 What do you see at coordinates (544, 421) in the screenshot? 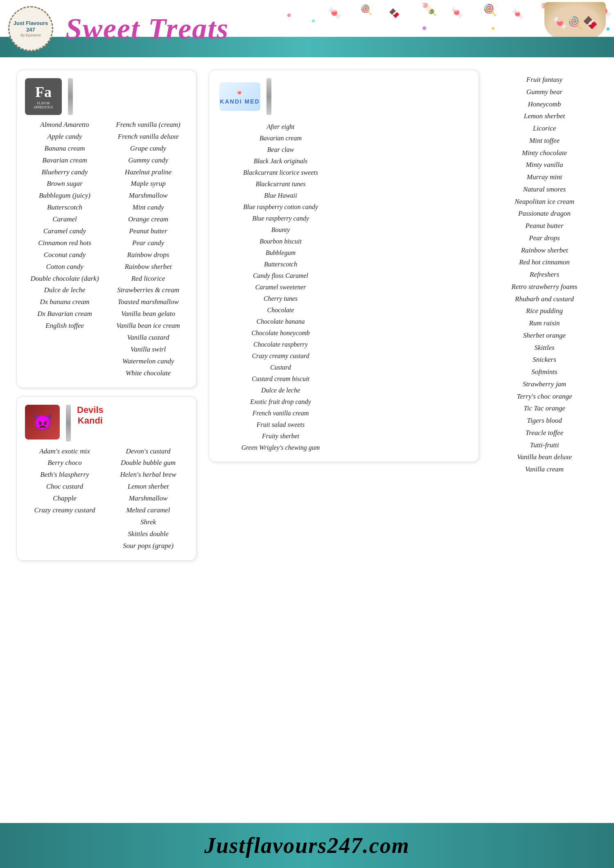
I see `list-item: Tigers blood` at bounding box center [544, 421].